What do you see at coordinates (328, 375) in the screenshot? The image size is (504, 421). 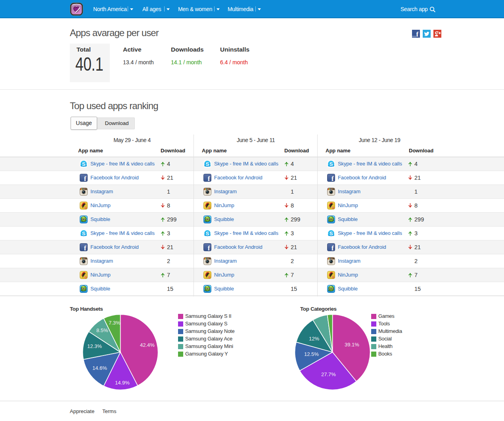 I see `svg-text: 27.7%` at bounding box center [328, 375].